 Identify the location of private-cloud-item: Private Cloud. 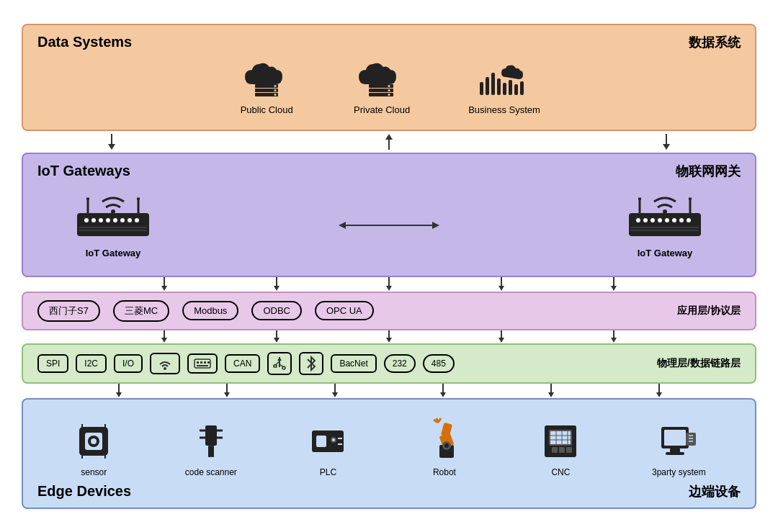
(382, 86).